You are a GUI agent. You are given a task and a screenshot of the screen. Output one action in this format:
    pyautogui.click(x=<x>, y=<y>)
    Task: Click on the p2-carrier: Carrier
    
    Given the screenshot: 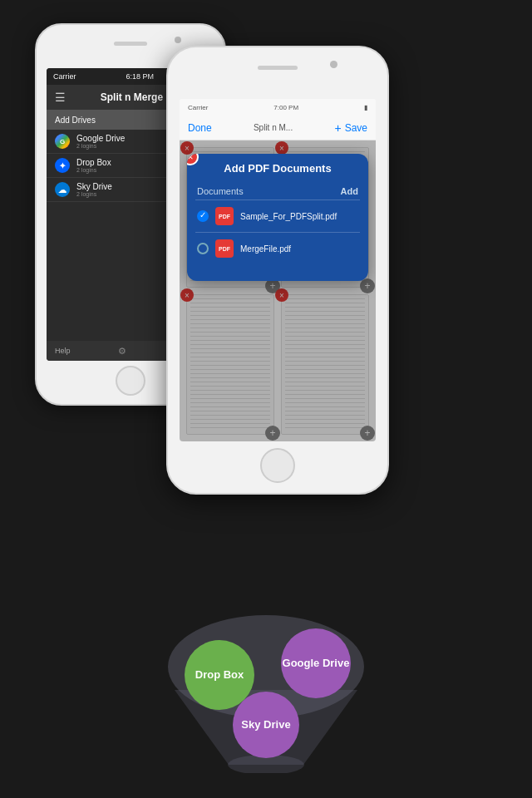 What is the action you would take?
    pyautogui.click(x=198, y=108)
    